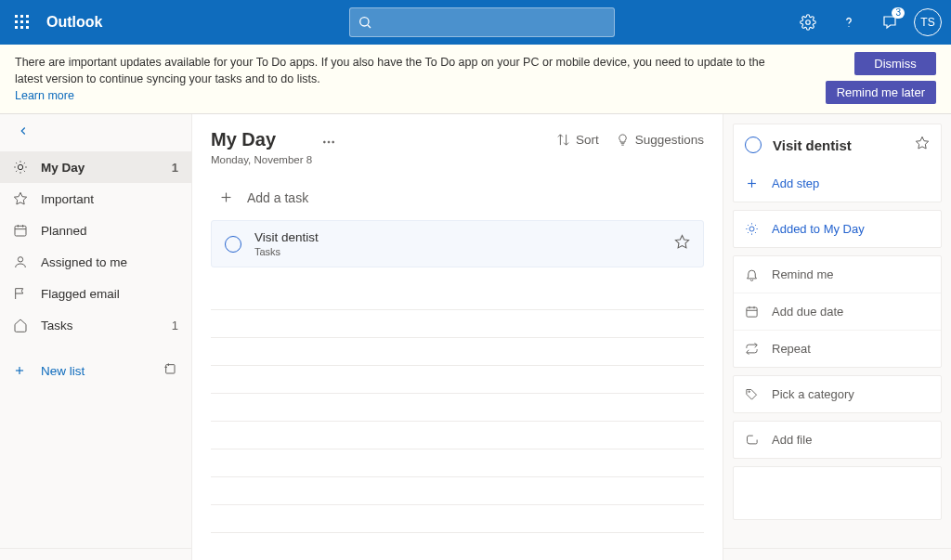  Describe the element at coordinates (838, 275) in the screenshot. I see `remind-me-button: Remind me` at that location.